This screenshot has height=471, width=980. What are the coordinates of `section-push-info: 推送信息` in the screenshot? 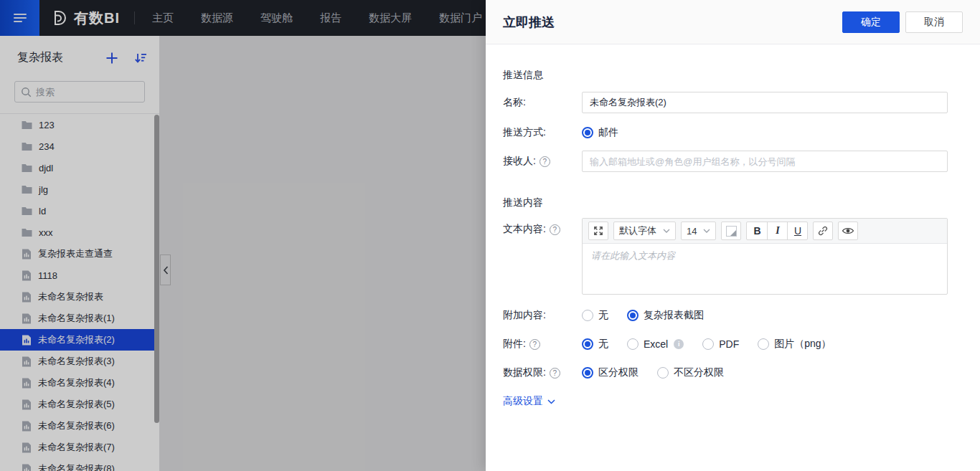 It's located at (733, 75).